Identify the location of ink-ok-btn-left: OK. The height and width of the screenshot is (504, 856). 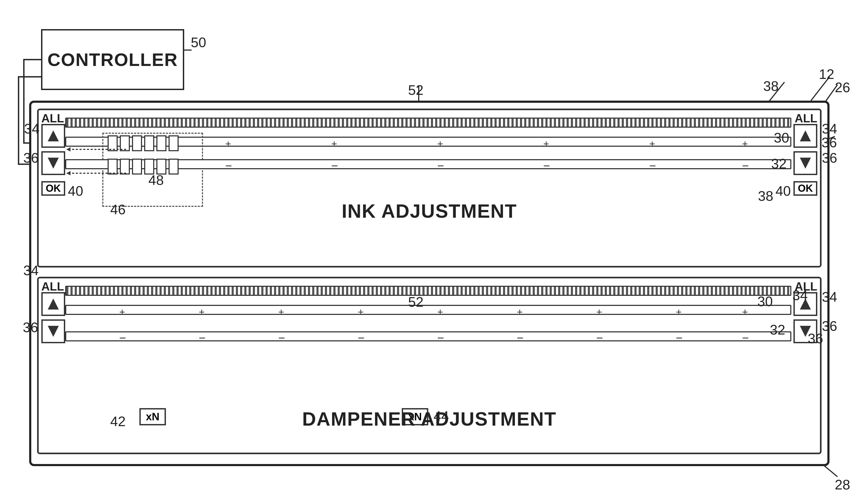
(53, 188).